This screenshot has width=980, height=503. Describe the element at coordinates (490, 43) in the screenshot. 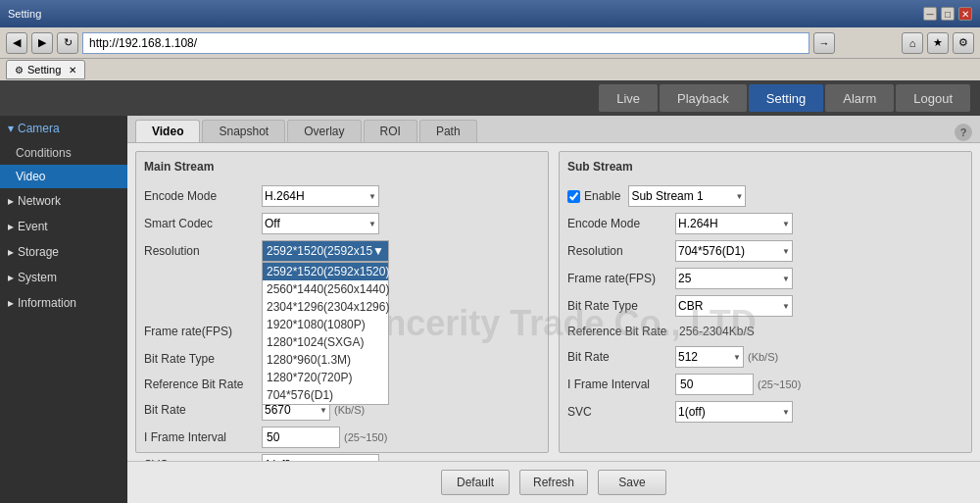

I see `address-bar: ◀ ▶ ↻ → ⌂ ★ ⚙` at that location.